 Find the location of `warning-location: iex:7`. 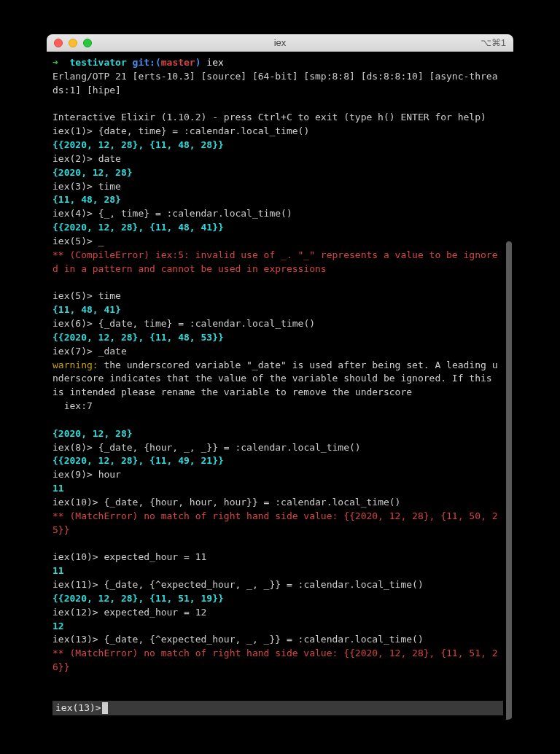

warning-location: iex:7 is located at coordinates (278, 407).